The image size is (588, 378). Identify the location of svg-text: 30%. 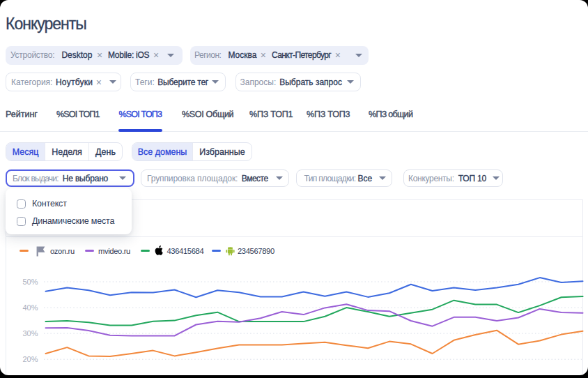
(30, 333).